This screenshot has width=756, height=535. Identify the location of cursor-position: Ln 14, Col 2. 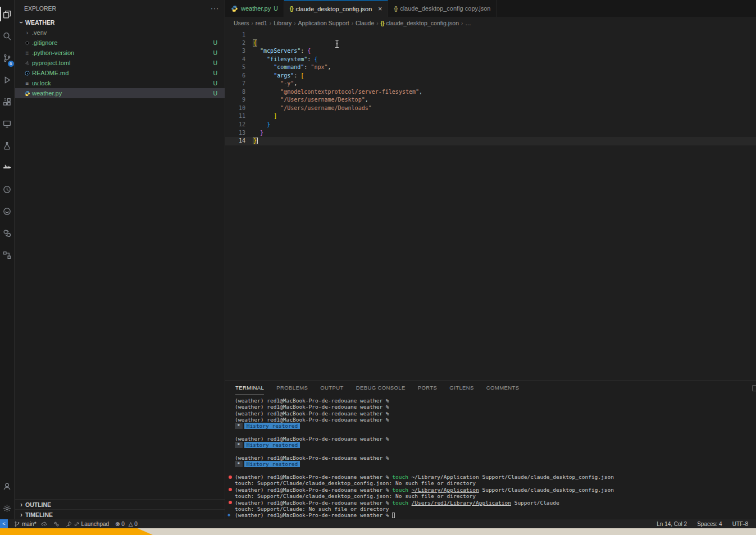
(672, 524).